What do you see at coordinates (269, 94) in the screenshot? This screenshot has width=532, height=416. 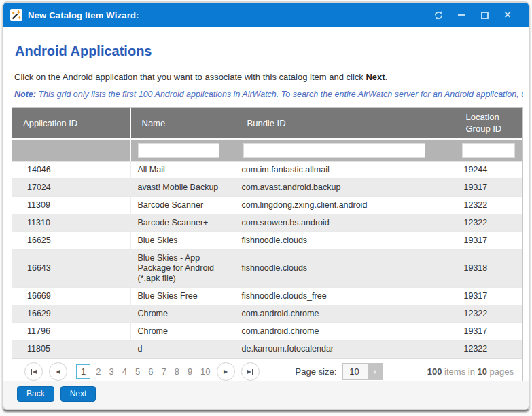 I see `note-text: Note: This grid only lists the first 100…` at bounding box center [269, 94].